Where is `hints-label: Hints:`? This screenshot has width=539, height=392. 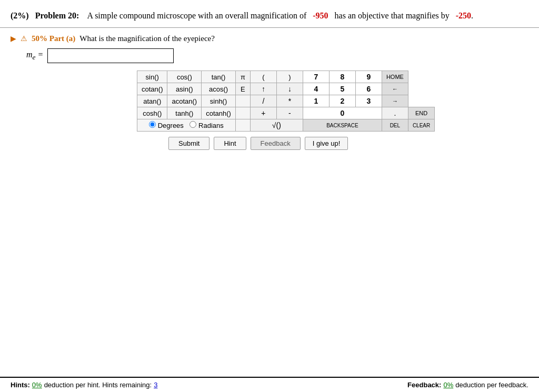 hints-label: Hints: is located at coordinates (20, 385).